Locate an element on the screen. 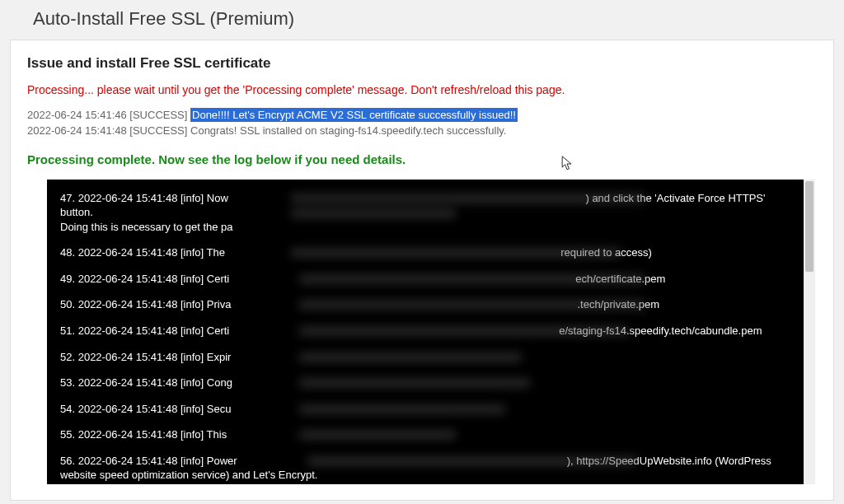  log-entry-prefix: 54. 2022-06-24 15:41:48 [info] Secu is located at coordinates (145, 408).